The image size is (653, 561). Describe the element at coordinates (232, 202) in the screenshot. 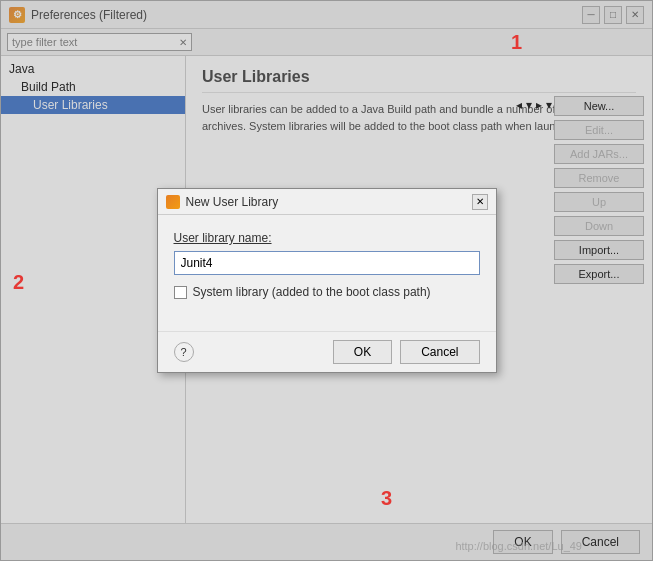

I see `modal-title: New User Library` at that location.